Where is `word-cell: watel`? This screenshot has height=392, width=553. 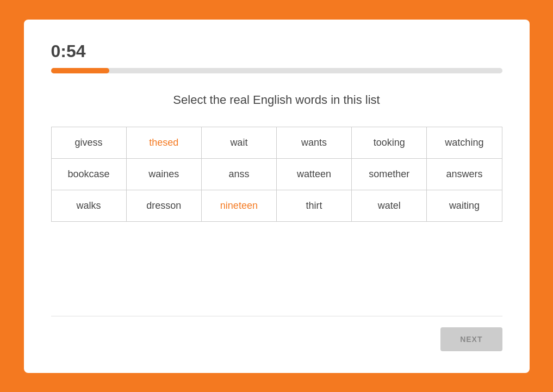 word-cell: watel is located at coordinates (389, 206).